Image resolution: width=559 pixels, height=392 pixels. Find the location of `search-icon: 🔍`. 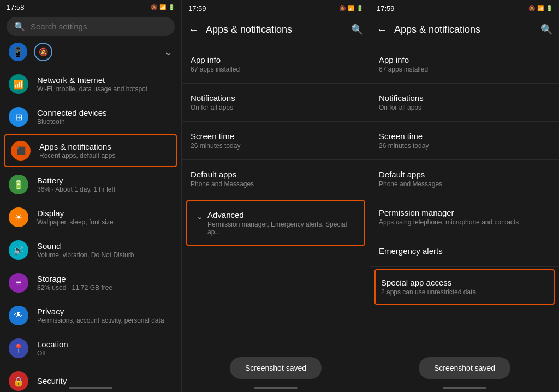

search-icon: 🔍 is located at coordinates (20, 26).